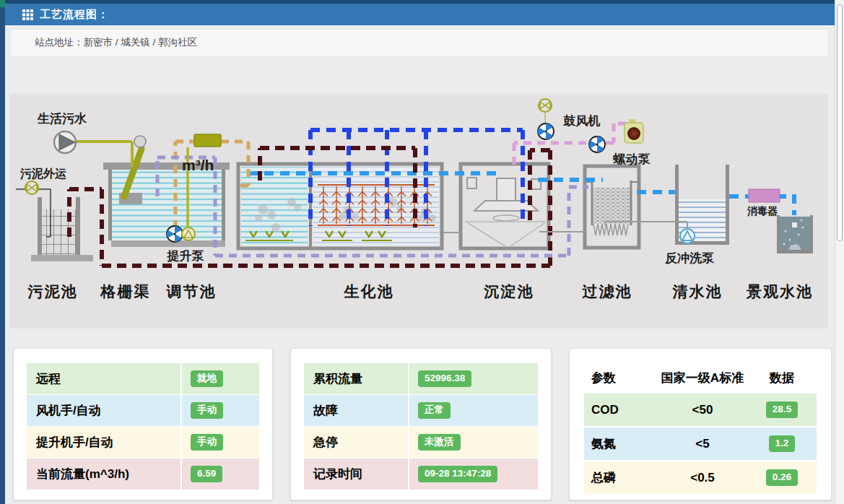  Describe the element at coordinates (420, 14) in the screenshot. I see `header-bar: 工艺流程图：` at that location.